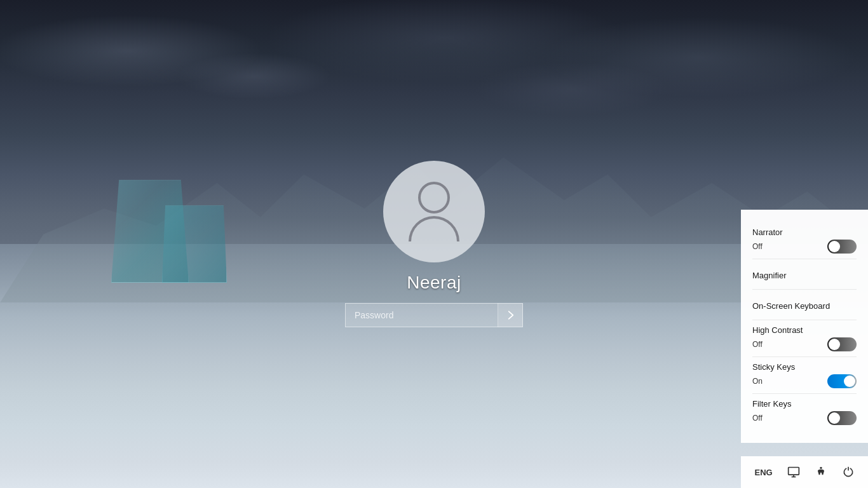 The width and height of the screenshot is (868, 488). What do you see at coordinates (842, 344) in the screenshot?
I see `toggle-high-contrast` at bounding box center [842, 344].